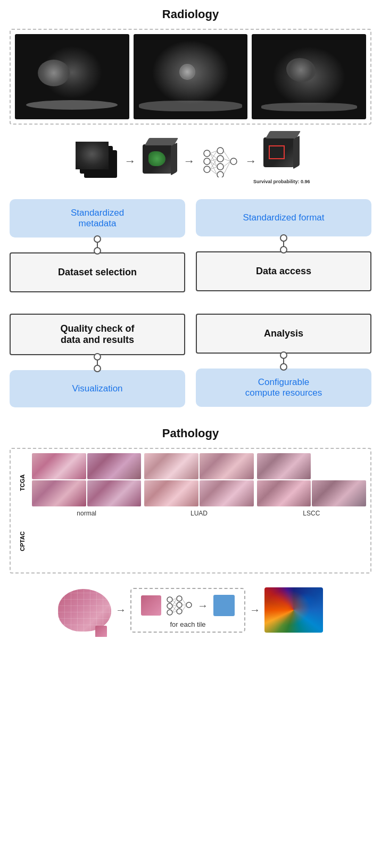 This screenshot has width=381, height=868. I want to click on dataset-selection-box: Dataset selection, so click(97, 273).